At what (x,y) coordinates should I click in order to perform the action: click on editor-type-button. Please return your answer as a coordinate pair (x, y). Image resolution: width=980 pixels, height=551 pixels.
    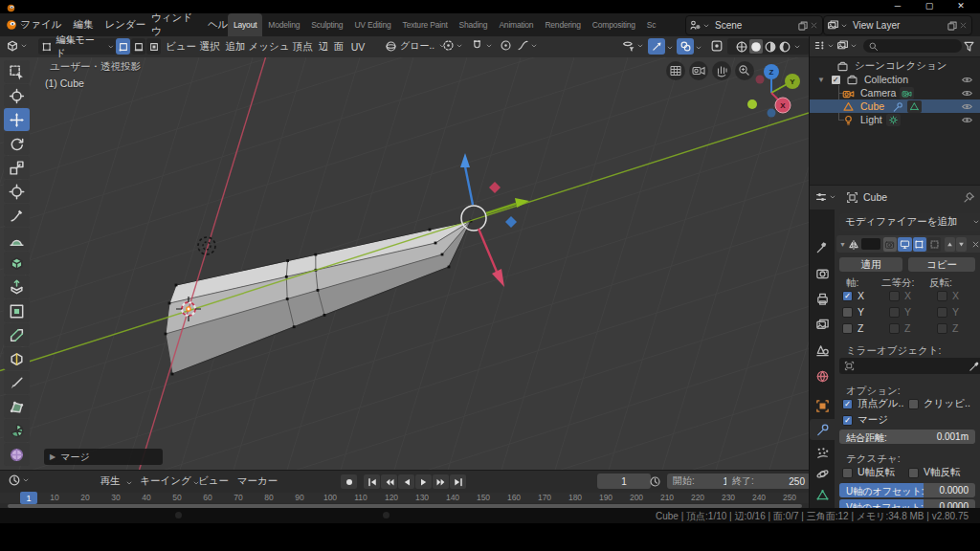
    Looking at the image, I should click on (17, 46).